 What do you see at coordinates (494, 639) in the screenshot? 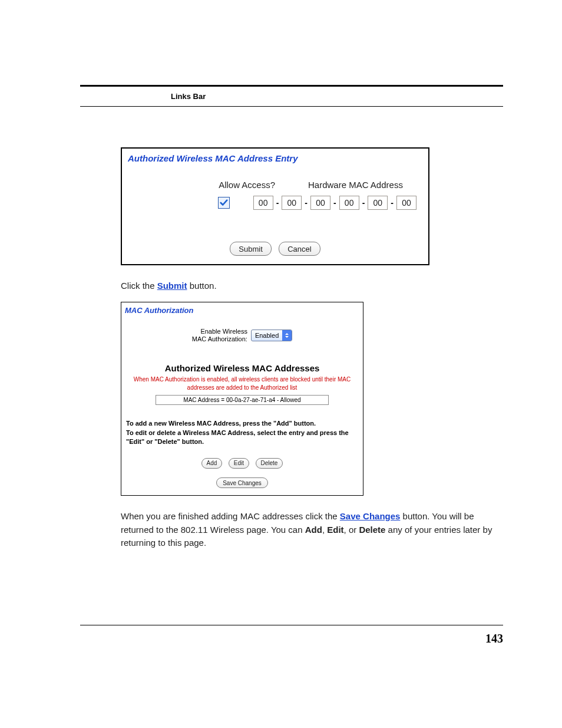
I see `page-number: 143` at bounding box center [494, 639].